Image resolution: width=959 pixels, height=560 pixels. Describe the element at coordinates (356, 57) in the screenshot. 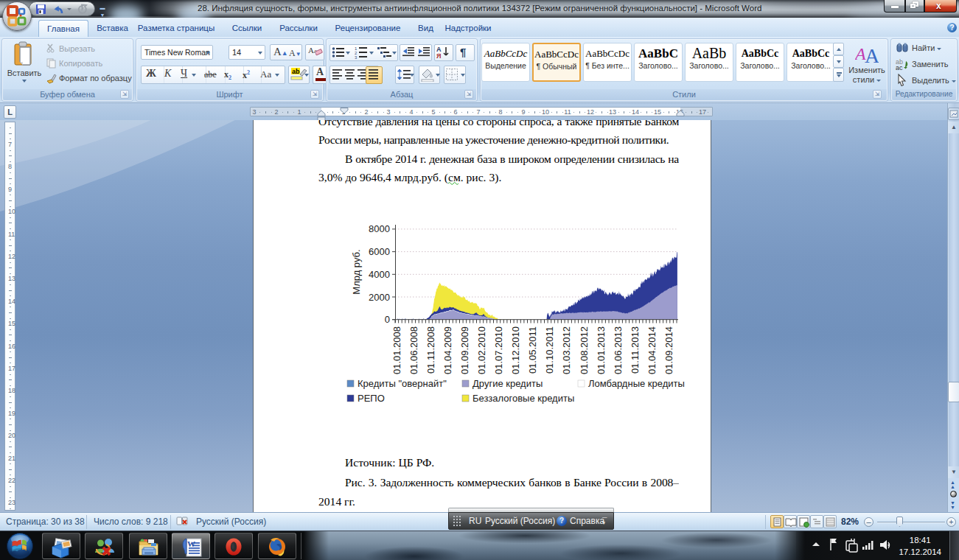

I see `svg-text: 3` at that location.